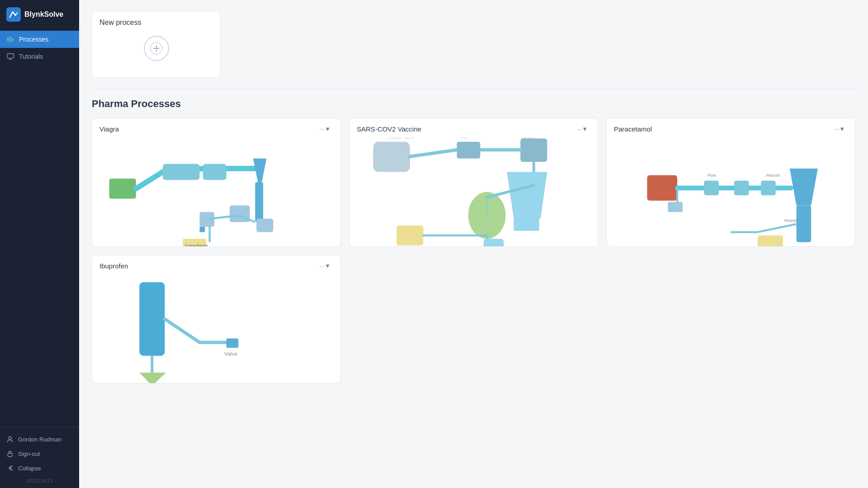 The image size is (868, 488). What do you see at coordinates (216, 128) in the screenshot?
I see `card-header-viagra: Viagra ···▼` at bounding box center [216, 128].